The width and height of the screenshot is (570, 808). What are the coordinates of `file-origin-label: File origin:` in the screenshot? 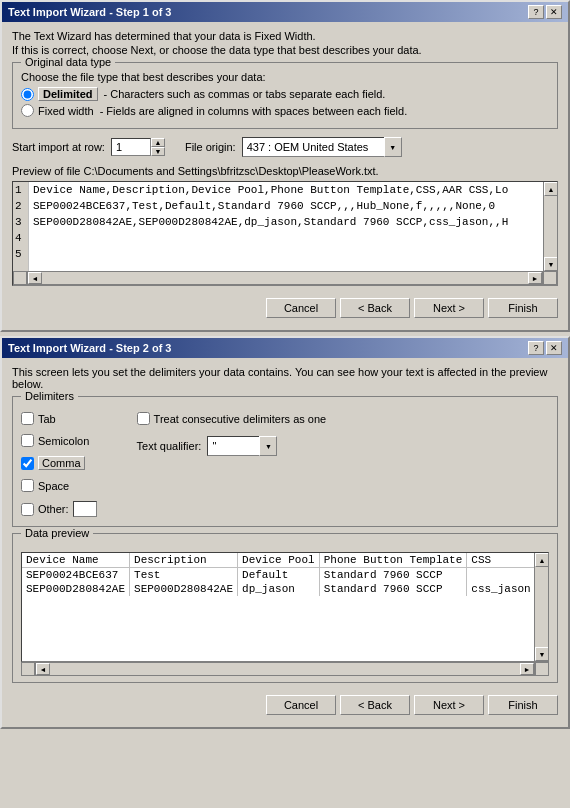 It's located at (210, 147).